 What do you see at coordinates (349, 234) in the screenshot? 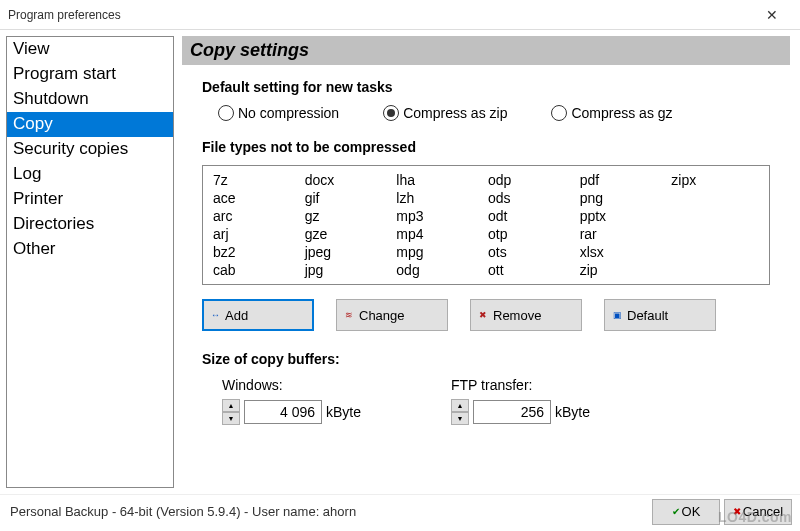
I see `filetype-cell: gze` at bounding box center [349, 234].